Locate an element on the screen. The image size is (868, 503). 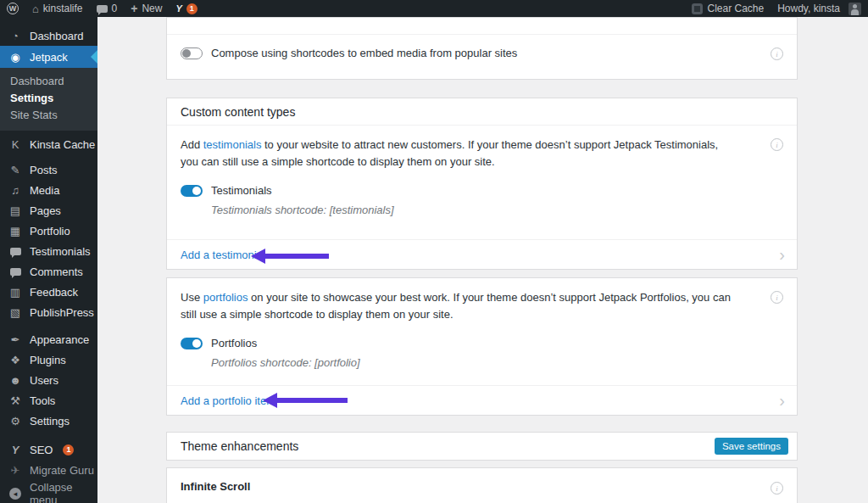
sidebar-item-collapse-menu: ◂ Collapse menu is located at coordinates (49, 494).